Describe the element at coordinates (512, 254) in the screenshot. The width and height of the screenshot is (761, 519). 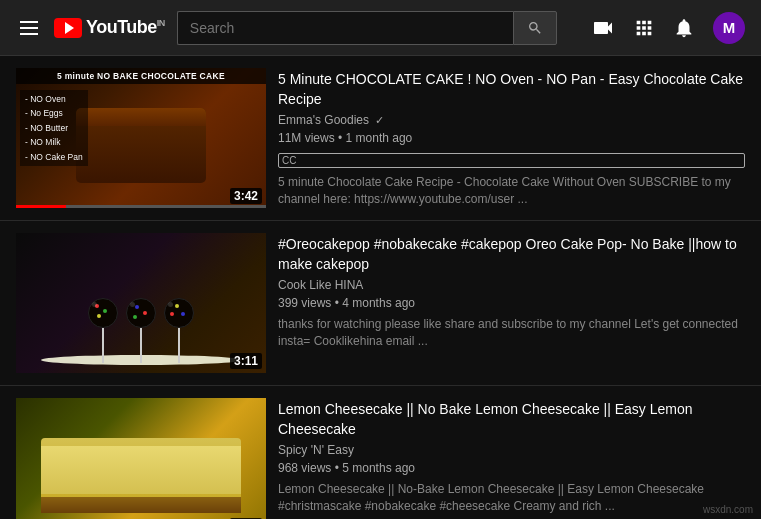
I see `video-title: #Oreocakepop #nobakecake #cakepop Oreo C…` at that location.